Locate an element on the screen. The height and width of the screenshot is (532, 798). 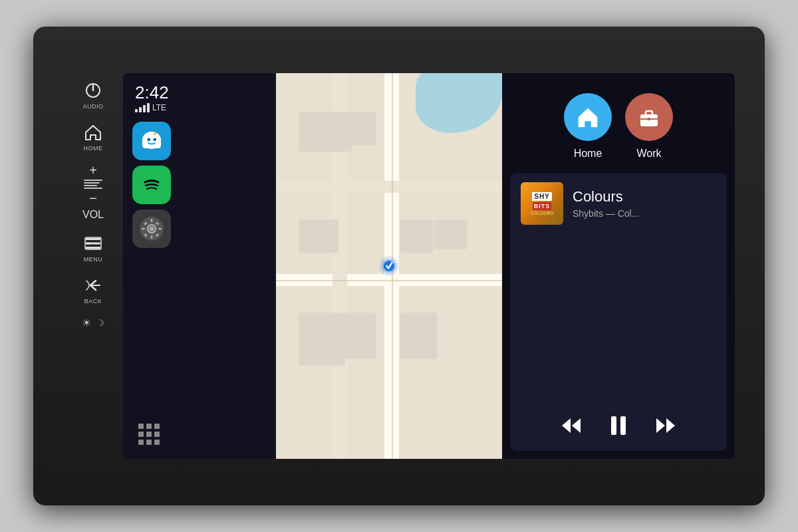
signal-strength is located at coordinates (142, 108).